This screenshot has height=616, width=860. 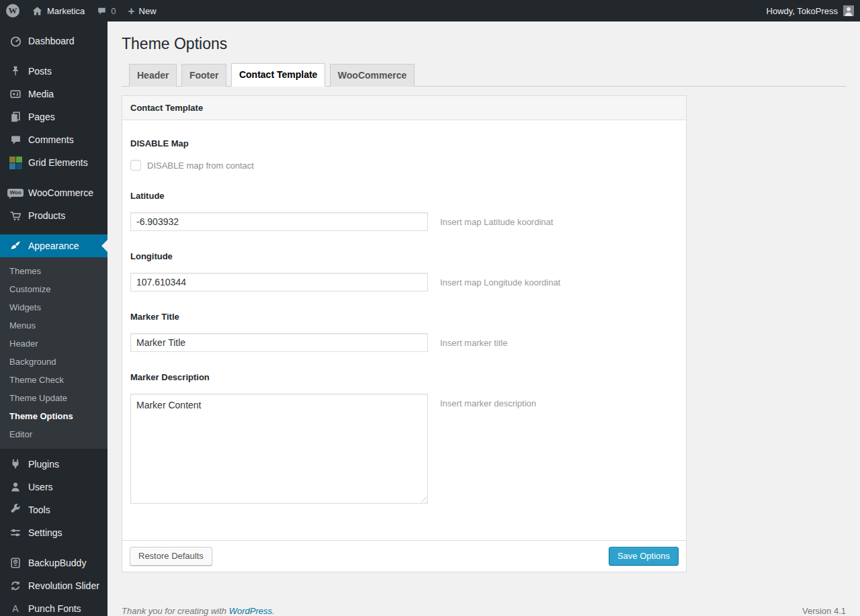 What do you see at coordinates (153, 75) in the screenshot?
I see `tab-header: Header` at bounding box center [153, 75].